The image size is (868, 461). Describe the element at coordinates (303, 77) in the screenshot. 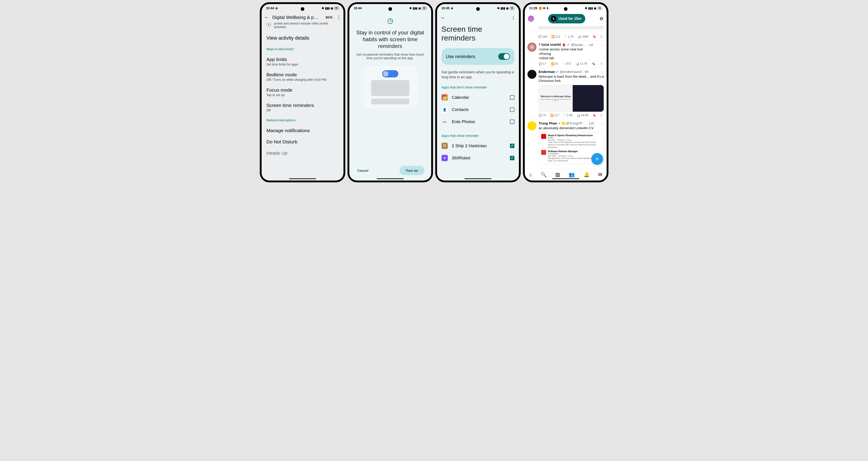

I see `bedtime-mode-item: Bedtime mode Off / Turns on while chargi…` at that location.